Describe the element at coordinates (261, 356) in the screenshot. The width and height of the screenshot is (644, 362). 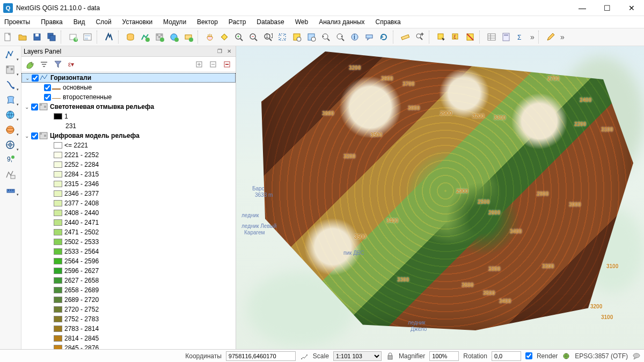
I see `coord-input` at that location.